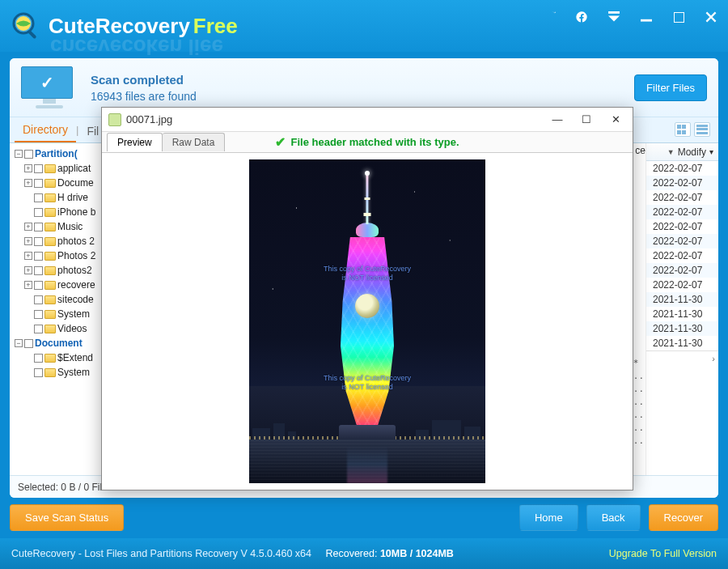 This screenshot has width=728, height=569. What do you see at coordinates (74, 314) in the screenshot?
I see `tree-item-label: System` at bounding box center [74, 314].